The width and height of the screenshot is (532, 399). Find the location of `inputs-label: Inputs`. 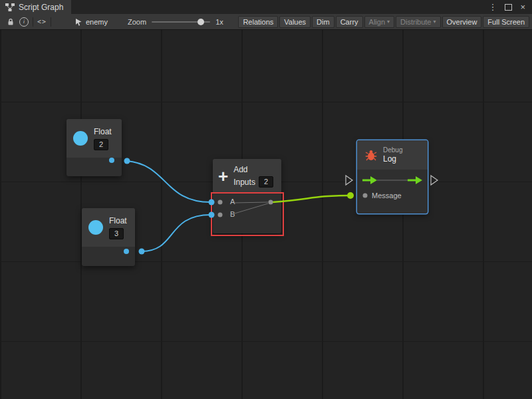

inputs-label: Inputs is located at coordinates (245, 182).